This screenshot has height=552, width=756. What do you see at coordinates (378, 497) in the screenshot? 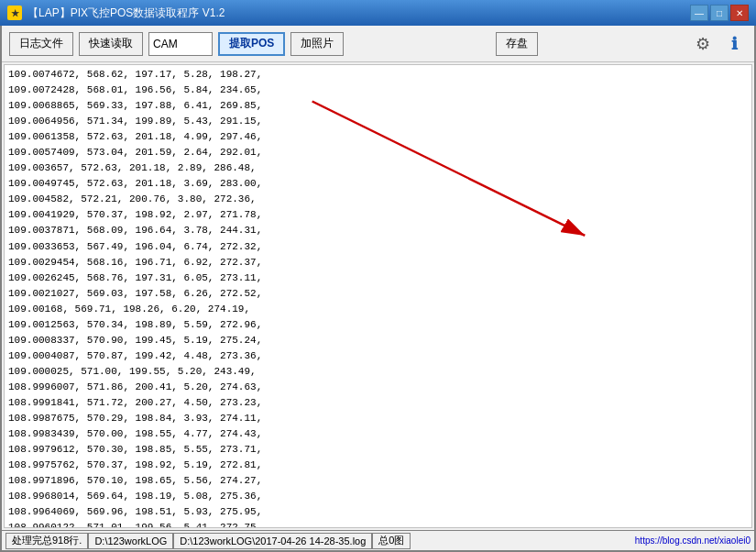
I see `log-line: 108.9968014, 569.64, 198.19, 5.08, 275.3…` at bounding box center [378, 497].